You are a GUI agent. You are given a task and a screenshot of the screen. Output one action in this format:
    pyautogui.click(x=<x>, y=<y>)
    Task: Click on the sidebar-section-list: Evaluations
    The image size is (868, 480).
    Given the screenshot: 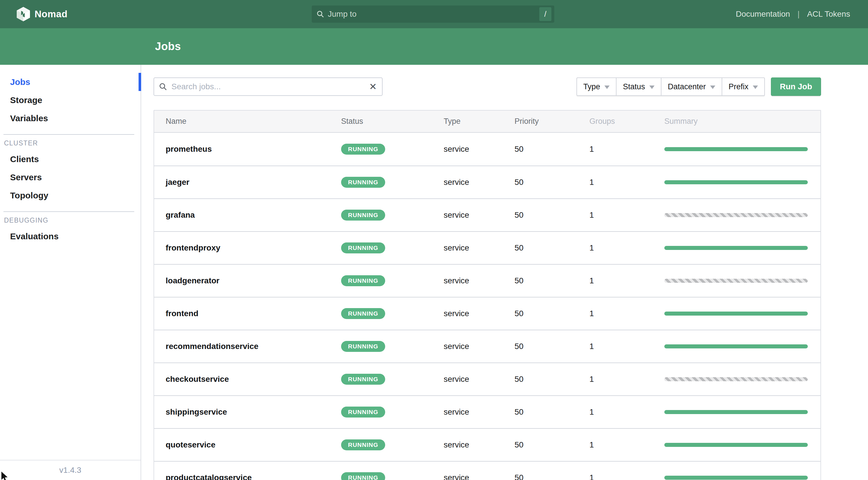 What is the action you would take?
    pyautogui.click(x=70, y=236)
    